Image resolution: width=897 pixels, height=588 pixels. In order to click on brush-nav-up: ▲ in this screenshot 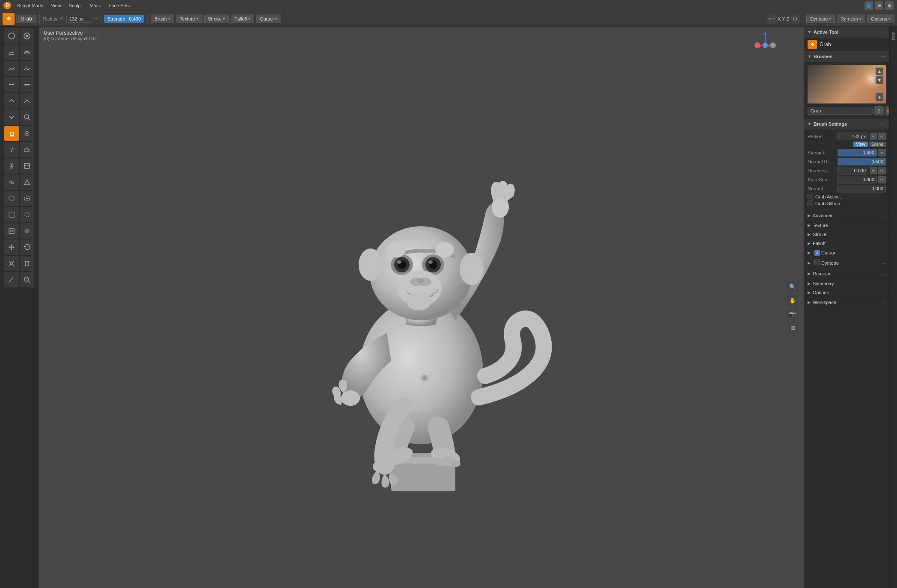, I will do `click(879, 71)`.